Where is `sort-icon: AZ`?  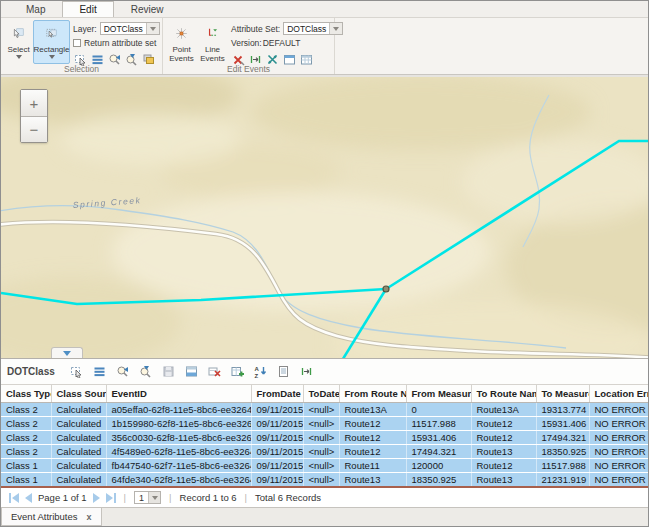 sort-icon: AZ is located at coordinates (261, 372).